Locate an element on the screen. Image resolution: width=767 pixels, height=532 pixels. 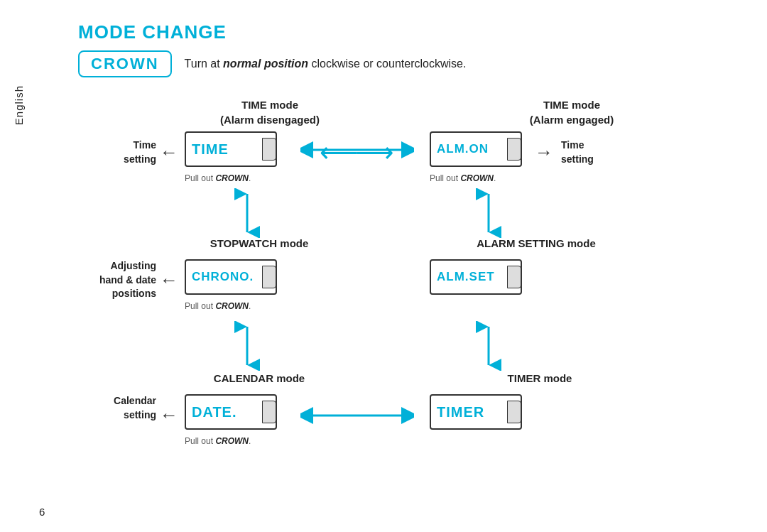
header-row: CROWN Turn at normal position clockwise … is located at coordinates (401, 64).